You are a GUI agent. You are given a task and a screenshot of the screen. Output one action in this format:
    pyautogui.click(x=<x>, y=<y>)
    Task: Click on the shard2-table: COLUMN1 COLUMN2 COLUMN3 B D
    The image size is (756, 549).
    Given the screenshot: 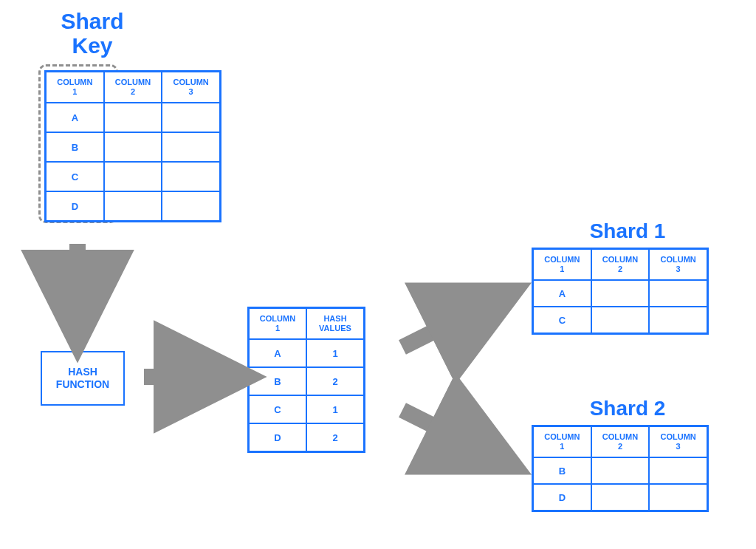 What is the action you would take?
    pyautogui.click(x=620, y=468)
    